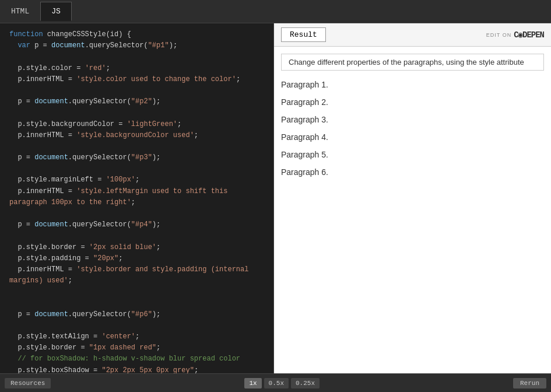 This screenshot has height=392, width=551. What do you see at coordinates (529, 35) in the screenshot?
I see `codepen-logo: C◉DEPEN` at bounding box center [529, 35].